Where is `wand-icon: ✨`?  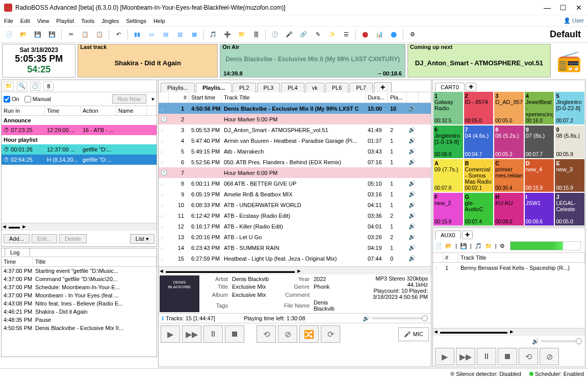 wand-icon: ✨ is located at coordinates (332, 35).